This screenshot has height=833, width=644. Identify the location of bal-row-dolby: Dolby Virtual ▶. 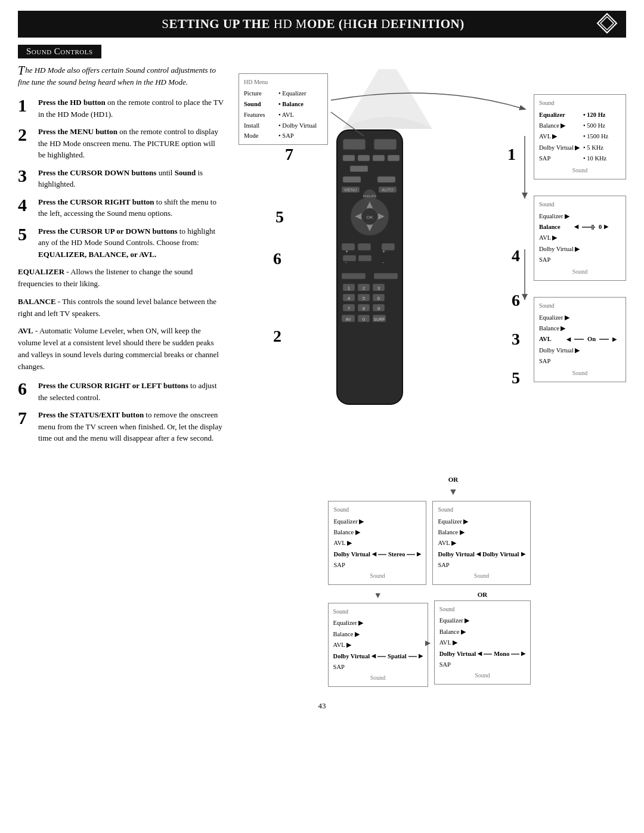
(580, 249).